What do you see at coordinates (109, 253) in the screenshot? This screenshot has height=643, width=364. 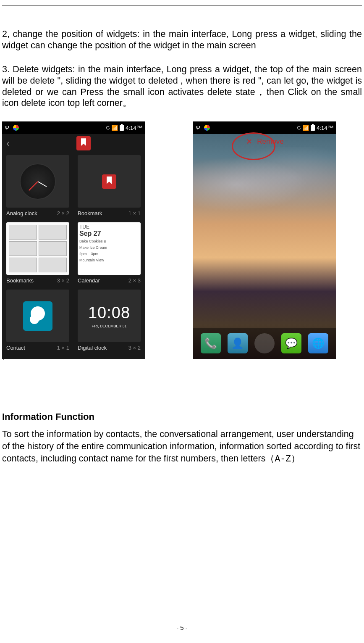 I see `widget-calendar: TUE Sep 27 Bake Cookies & Make Ice Cream…` at bounding box center [109, 253].